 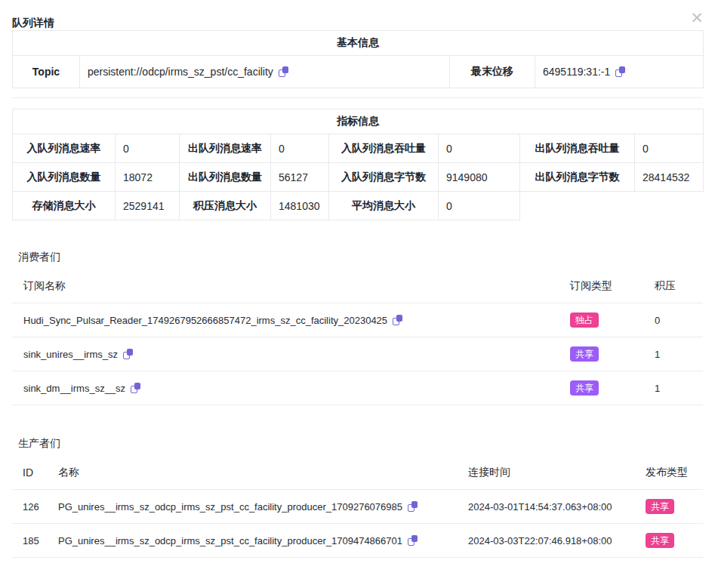 I want to click on metric-label: 入队列消息吞吐量, so click(x=384, y=149).